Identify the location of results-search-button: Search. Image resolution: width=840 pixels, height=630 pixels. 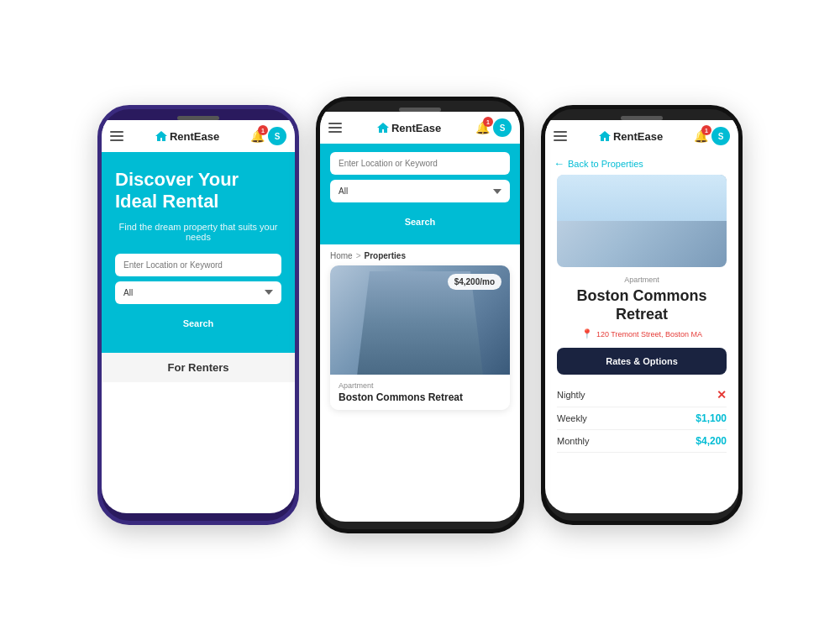
(420, 222).